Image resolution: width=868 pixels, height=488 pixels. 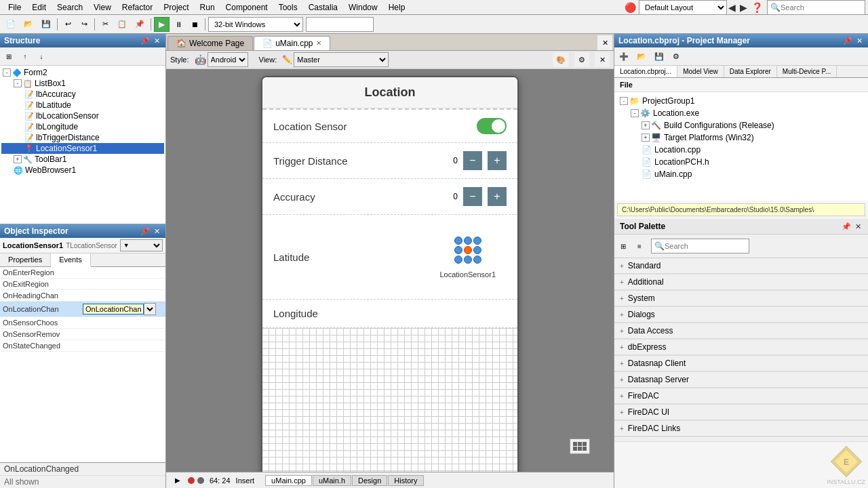 What do you see at coordinates (83, 73) in the screenshot?
I see `tree-item-form2: - 🔷 Form2` at bounding box center [83, 73].